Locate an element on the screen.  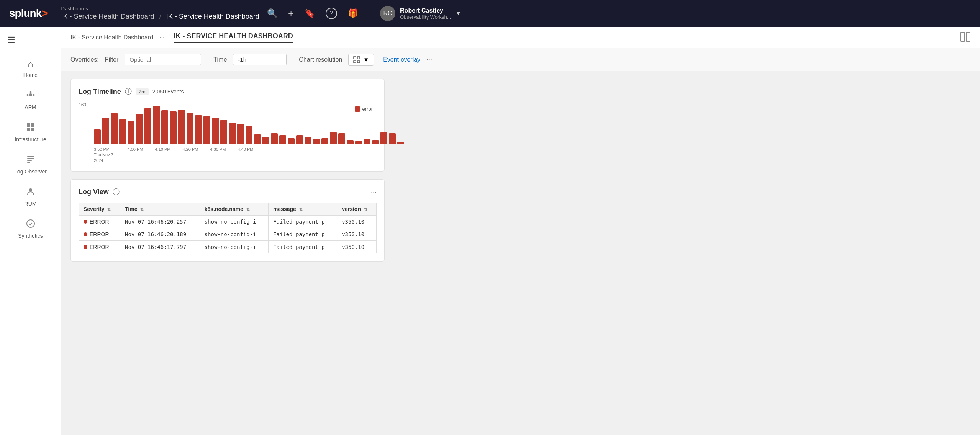
log-timeline-more-menu: ··· is located at coordinates (374, 92).